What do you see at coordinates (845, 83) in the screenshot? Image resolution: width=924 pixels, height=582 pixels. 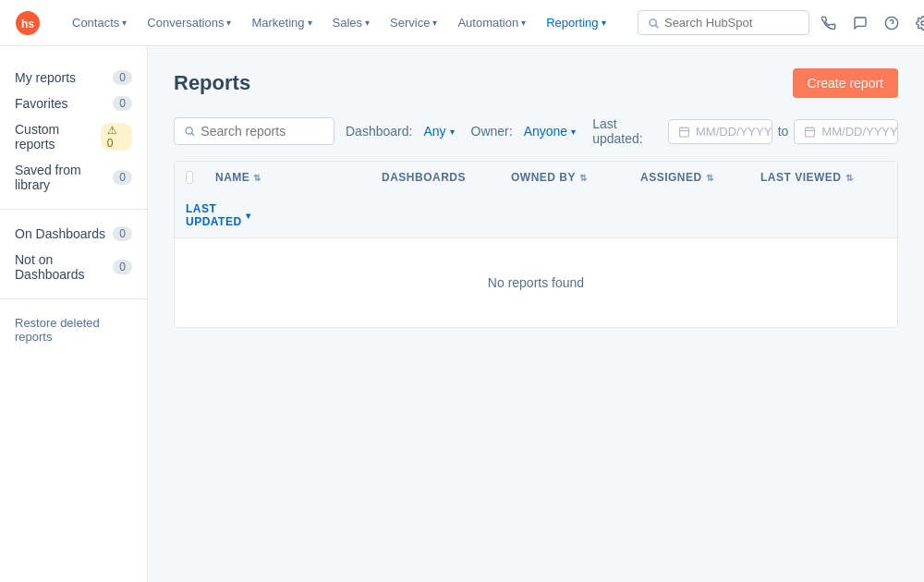 I see `create-report-button: Create report` at bounding box center [845, 83].